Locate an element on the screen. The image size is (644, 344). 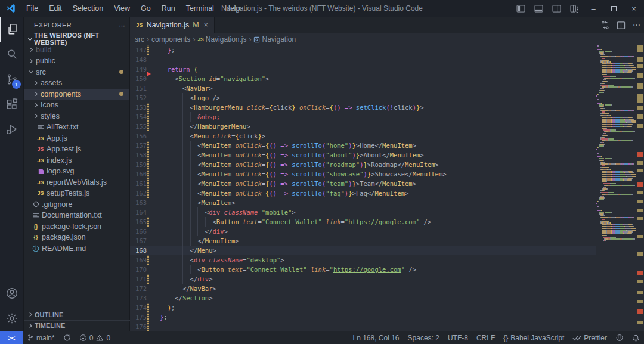
code-line-162: 162 <MenuItem onClick={() => scrollTo("f… is located at coordinates (363, 193).